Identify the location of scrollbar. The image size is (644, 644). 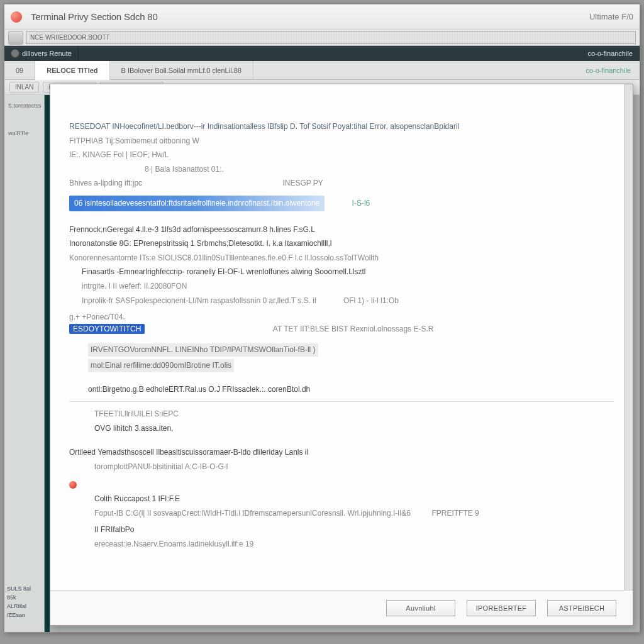
(628, 337).